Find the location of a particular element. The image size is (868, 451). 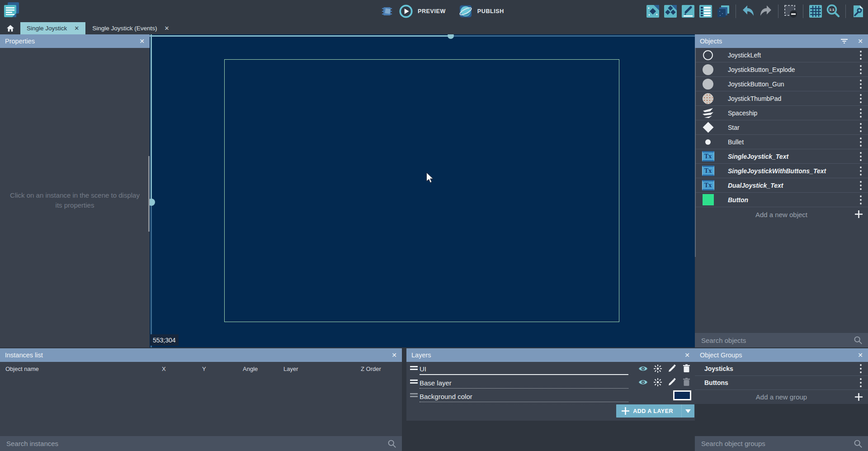

search-object-groups-input is located at coordinates (774, 443).